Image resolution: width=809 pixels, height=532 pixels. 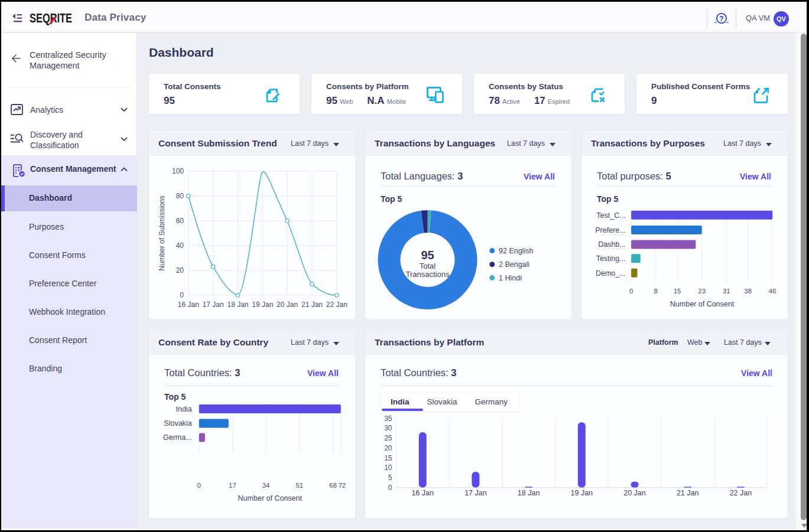 I want to click on svg-text: 8, so click(x=655, y=291).